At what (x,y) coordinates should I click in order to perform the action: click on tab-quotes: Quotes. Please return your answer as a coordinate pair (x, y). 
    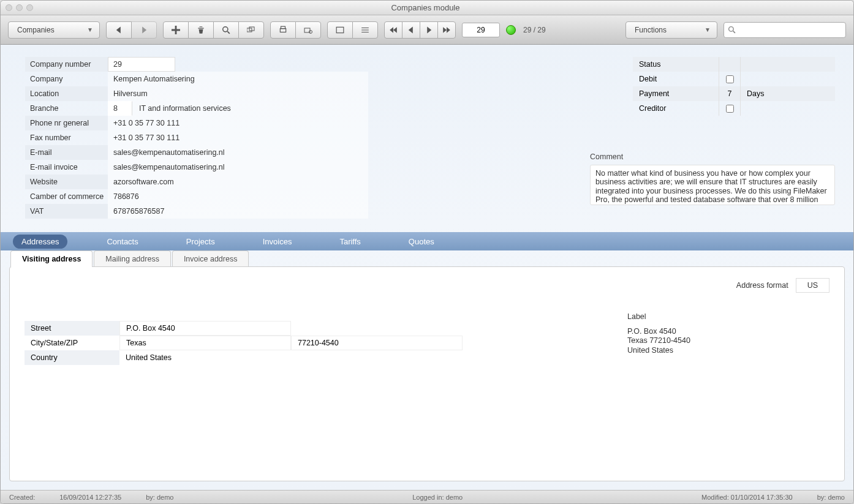
    Looking at the image, I should click on (421, 241).